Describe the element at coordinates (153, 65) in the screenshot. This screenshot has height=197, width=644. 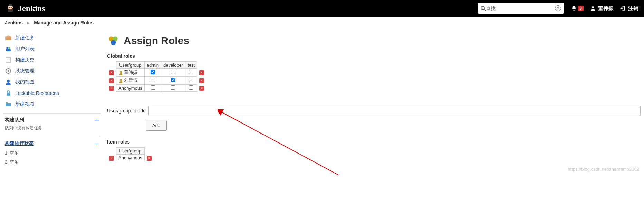
I see `col-admin: admin` at that location.